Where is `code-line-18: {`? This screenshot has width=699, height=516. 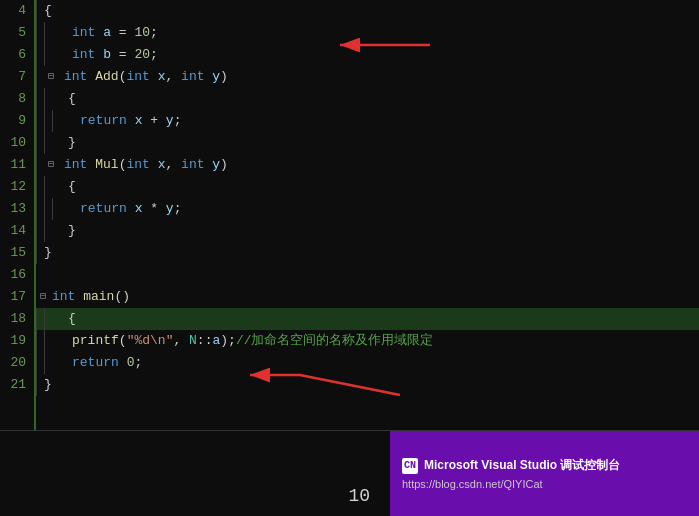
code-line-18: { is located at coordinates (368, 319).